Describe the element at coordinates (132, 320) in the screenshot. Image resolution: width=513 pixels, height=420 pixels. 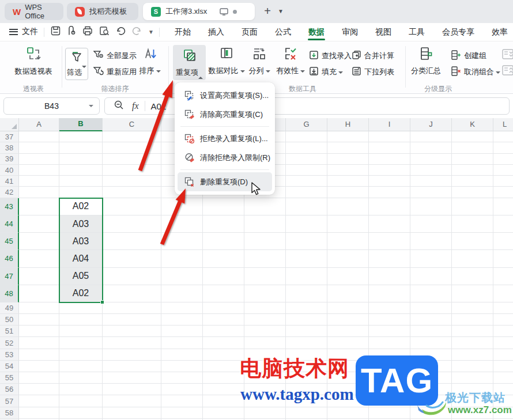
I see `cell-C50` at that location.